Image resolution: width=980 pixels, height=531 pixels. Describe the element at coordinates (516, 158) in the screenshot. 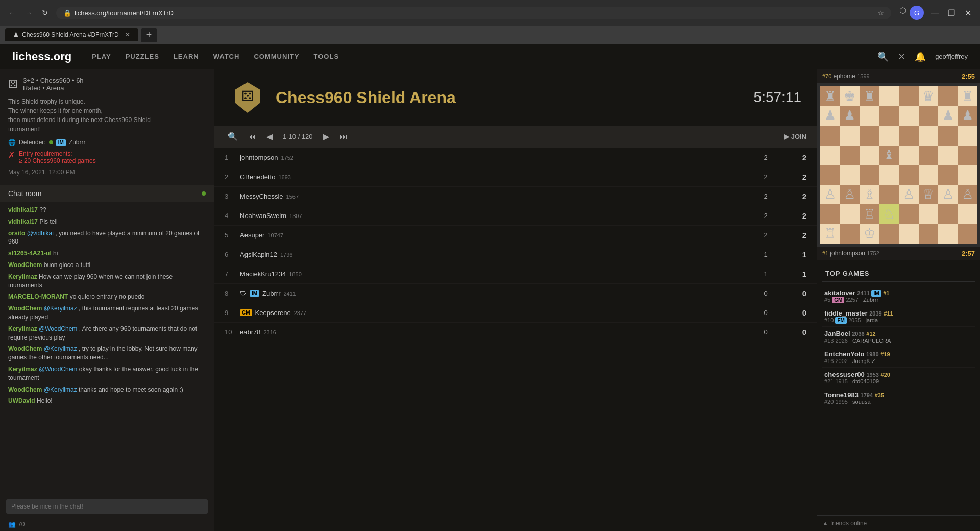

I see `table-row: 1 johntompson 1752 2 2` at that location.